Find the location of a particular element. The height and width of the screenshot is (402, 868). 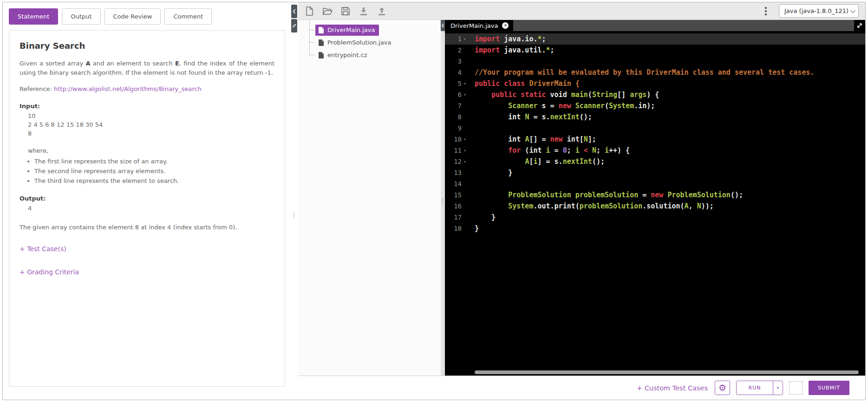

save-icon is located at coordinates (346, 11).